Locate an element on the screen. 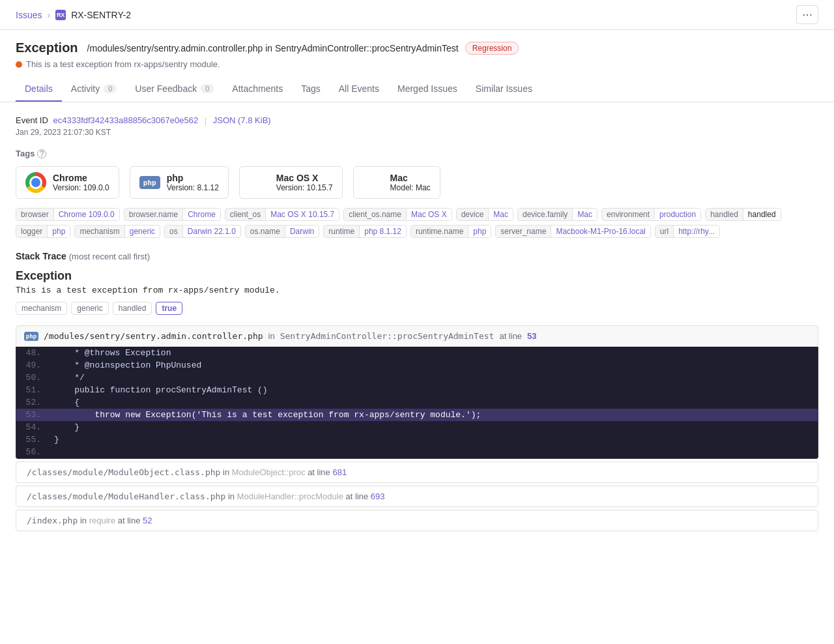 The width and height of the screenshot is (834, 644). tags-info-icon: ? is located at coordinates (42, 154).